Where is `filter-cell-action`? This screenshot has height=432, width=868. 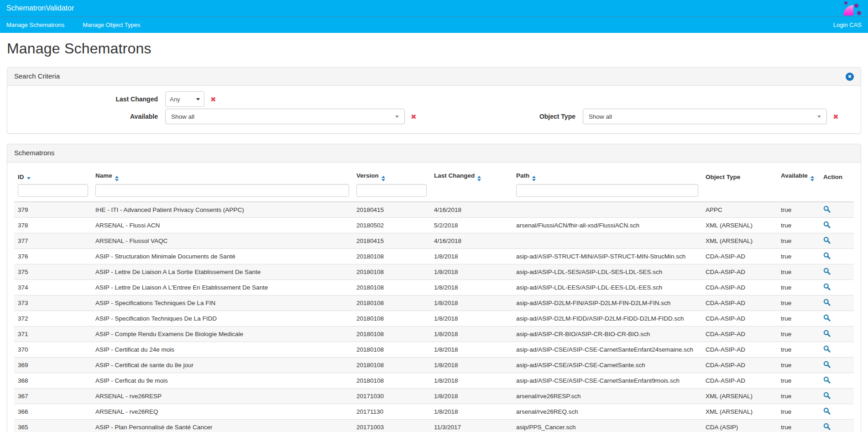
filter-cell-action is located at coordinates (837, 193).